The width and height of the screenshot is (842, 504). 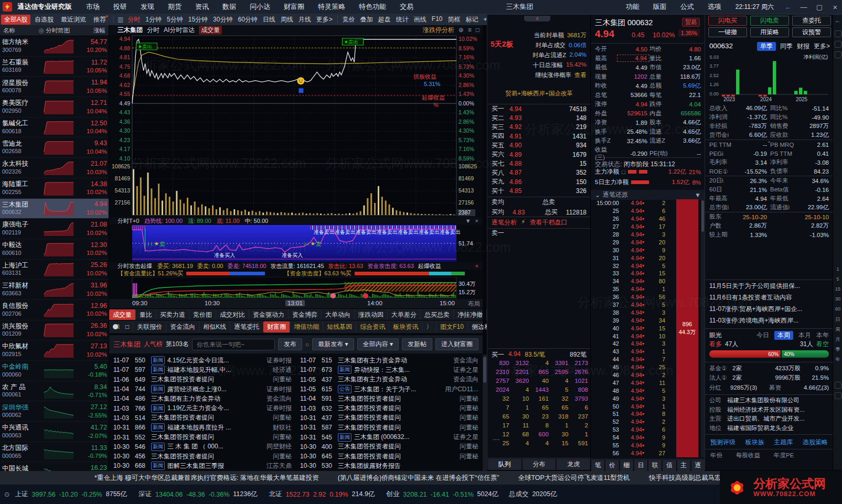 What do you see at coordinates (55, 168) in the screenshot?
I see `stock-row: 永太科技 002326 21.07 10.03%` at bounding box center [55, 168].